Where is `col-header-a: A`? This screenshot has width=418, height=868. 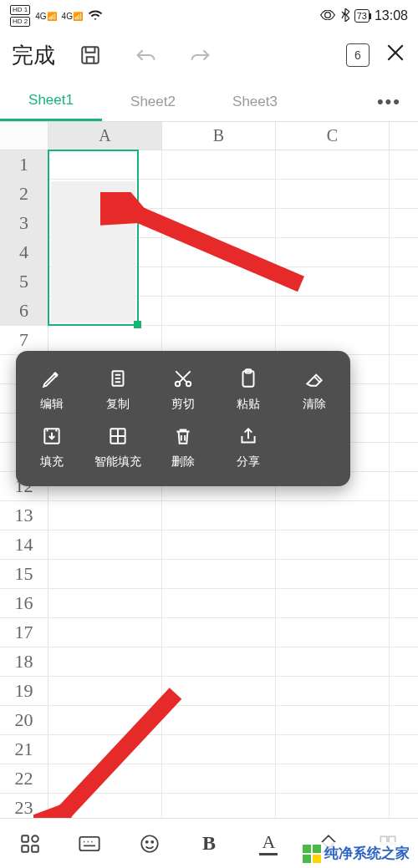 col-header-a: A is located at coordinates (105, 135).